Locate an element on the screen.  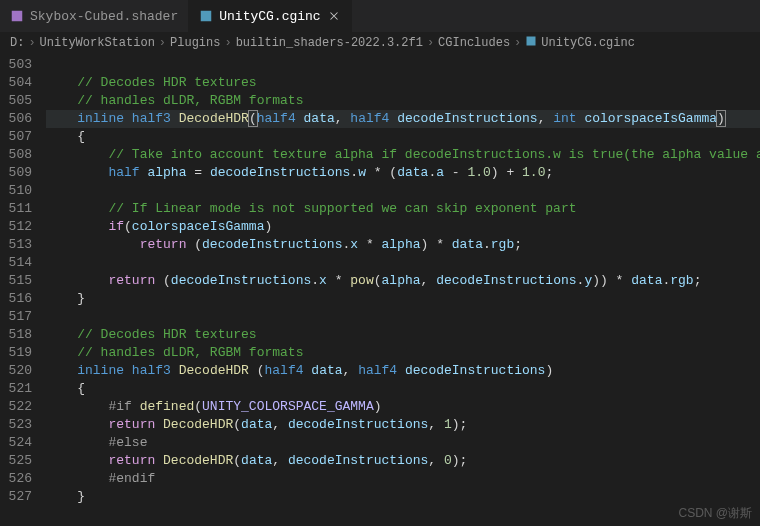
line-number: 523 is located at coordinates (16, 425).